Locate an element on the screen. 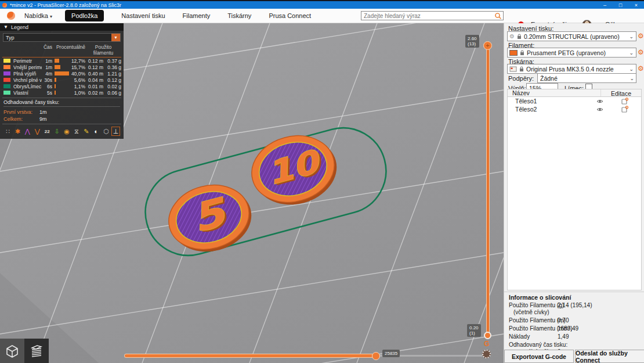  print-settings-combo: ⚙ 0.20mm STRUCTURAL (upraveno) ⌄ is located at coordinates (572, 36).